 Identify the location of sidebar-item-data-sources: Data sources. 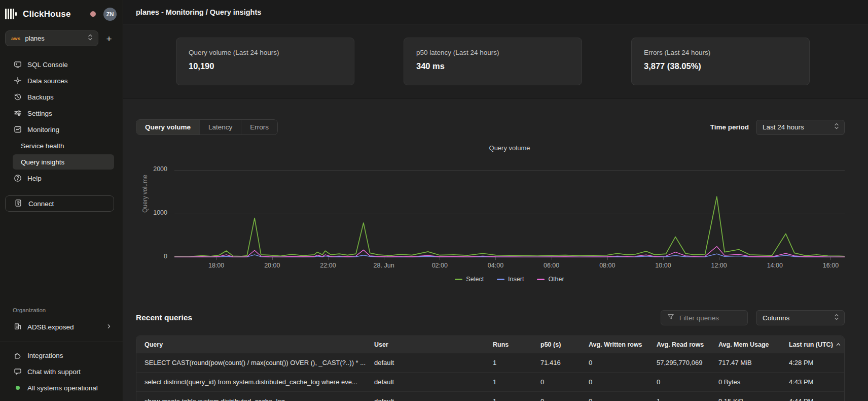
(61, 81).